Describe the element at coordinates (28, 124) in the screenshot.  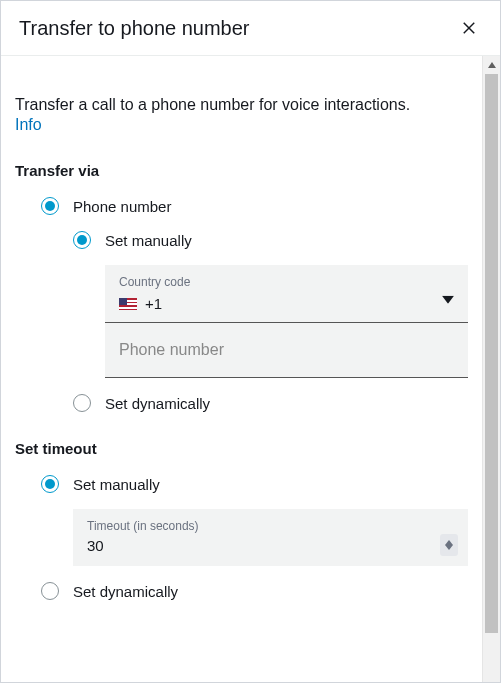
I see `info-link: Info` at that location.